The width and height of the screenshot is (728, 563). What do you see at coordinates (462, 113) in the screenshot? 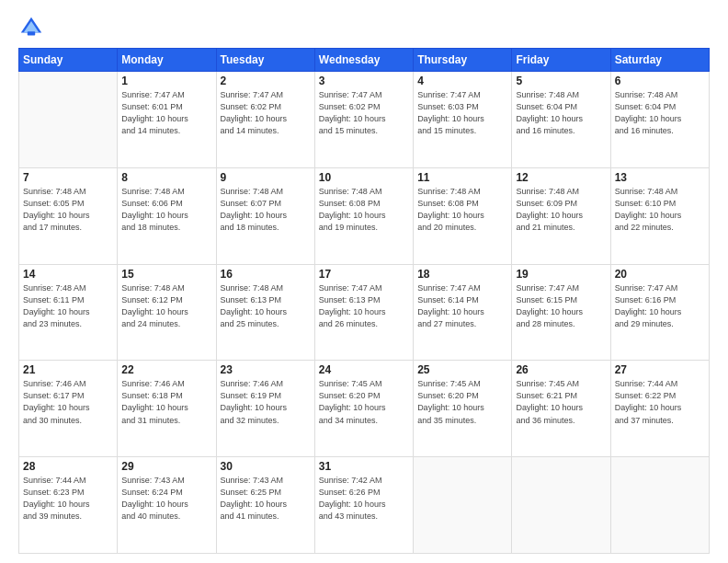
I see `day-detail: Sunrise: 7:47 AMSunset: 6:03 PMDaylight:…` at bounding box center [462, 113].